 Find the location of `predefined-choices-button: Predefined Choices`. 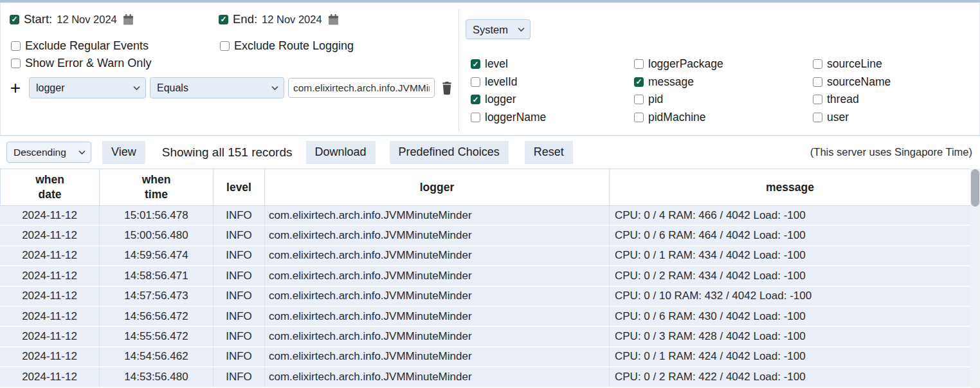

predefined-choices-button: Predefined Choices is located at coordinates (449, 152).